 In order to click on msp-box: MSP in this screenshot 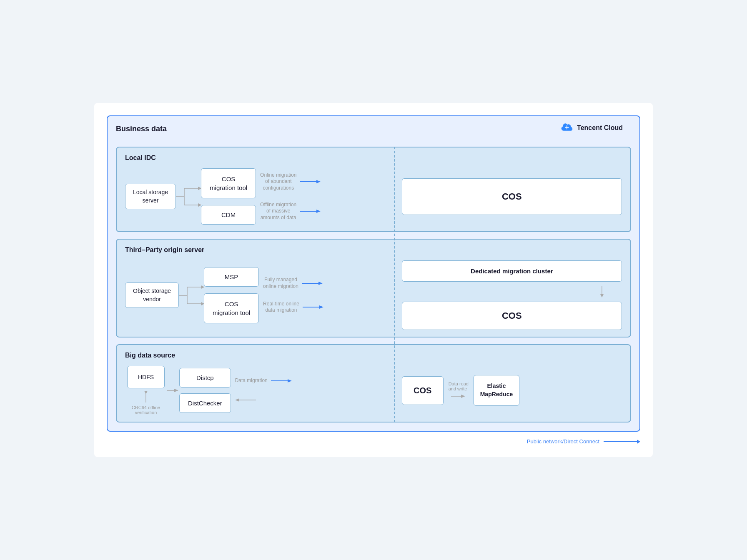, I will do `click(231, 277)`.